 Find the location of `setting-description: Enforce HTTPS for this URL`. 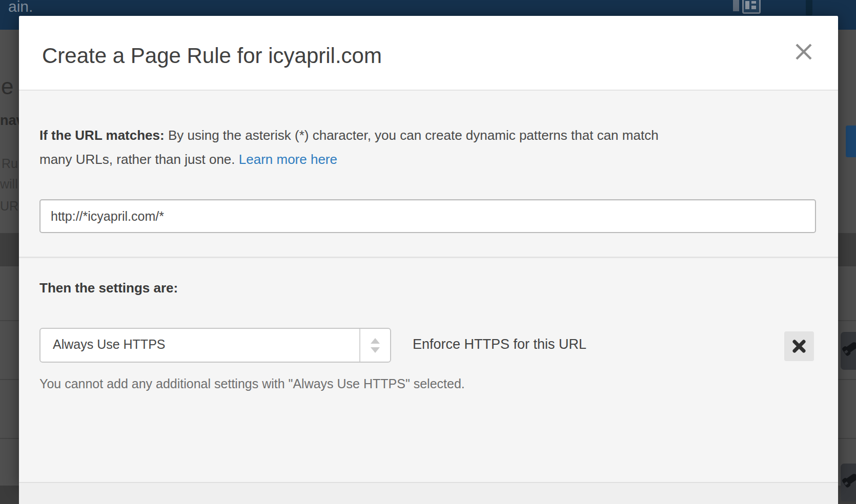

setting-description: Enforce HTTPS for this URL is located at coordinates (499, 344).